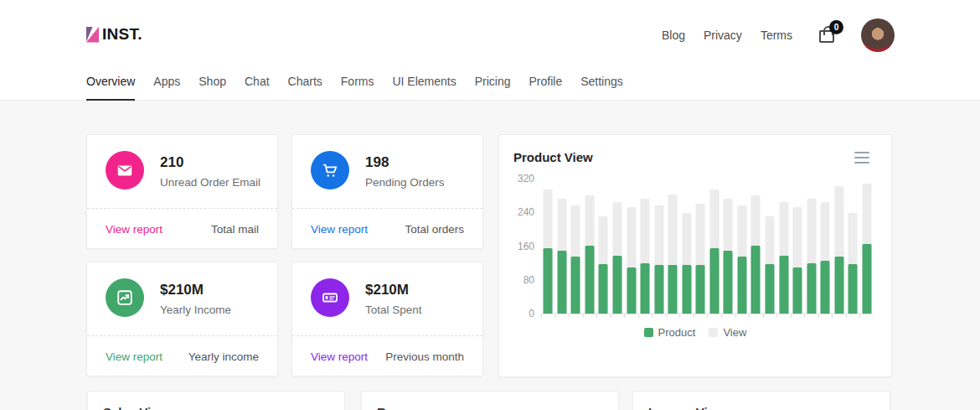  What do you see at coordinates (355, 87) in the screenshot?
I see `tab-bar: OverviewAppsShopChatChartsFormsUI Elemen…` at bounding box center [355, 87].